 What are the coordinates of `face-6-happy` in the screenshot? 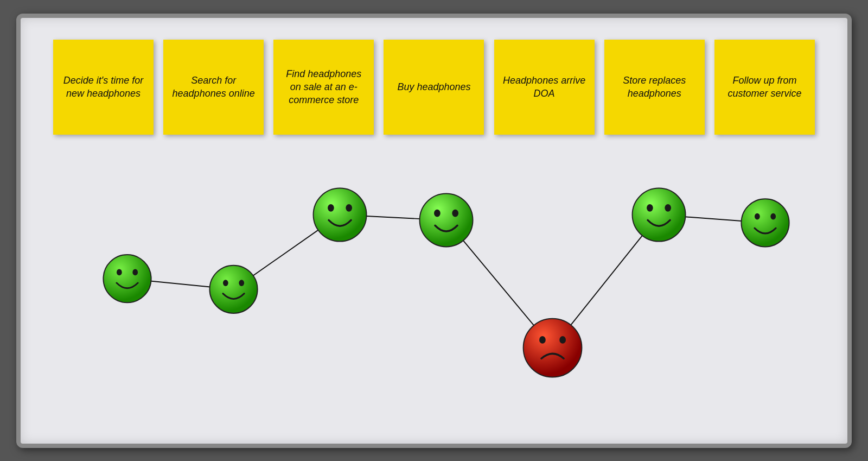 It's located at (659, 214).